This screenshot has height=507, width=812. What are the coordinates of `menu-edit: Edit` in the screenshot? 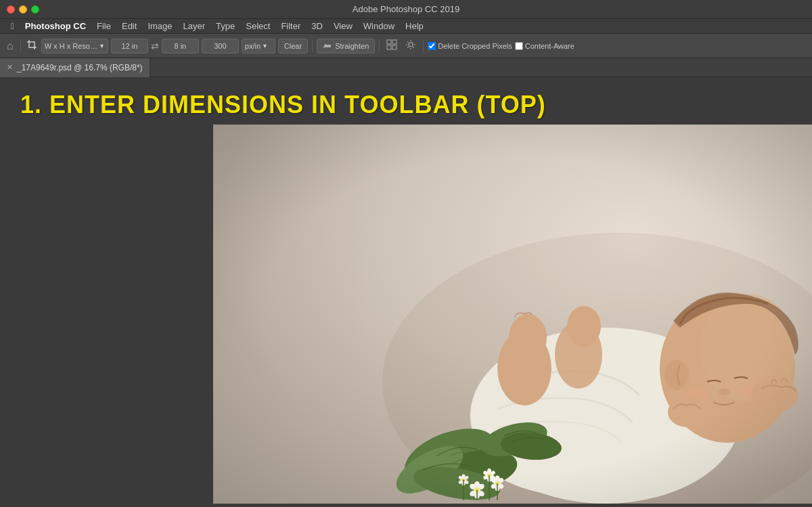 It's located at (129, 26).